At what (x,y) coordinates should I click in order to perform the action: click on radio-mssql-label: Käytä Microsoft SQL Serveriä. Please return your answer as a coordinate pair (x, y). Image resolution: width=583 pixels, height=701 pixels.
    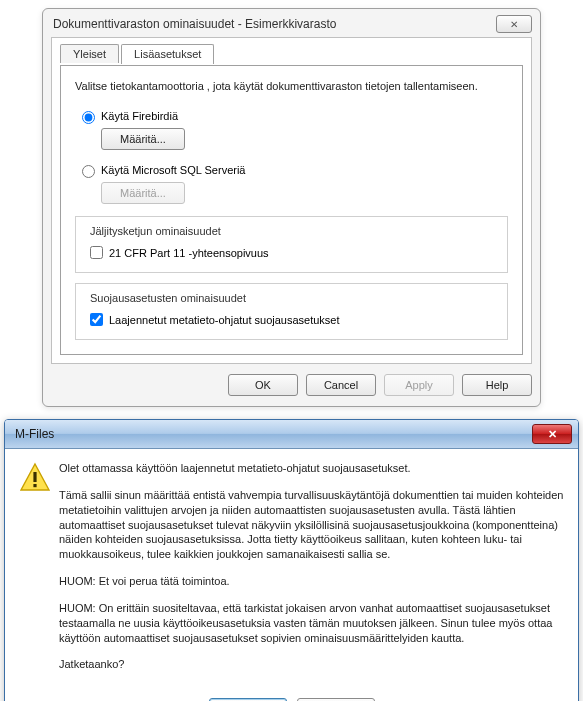
    Looking at the image, I should click on (173, 170).